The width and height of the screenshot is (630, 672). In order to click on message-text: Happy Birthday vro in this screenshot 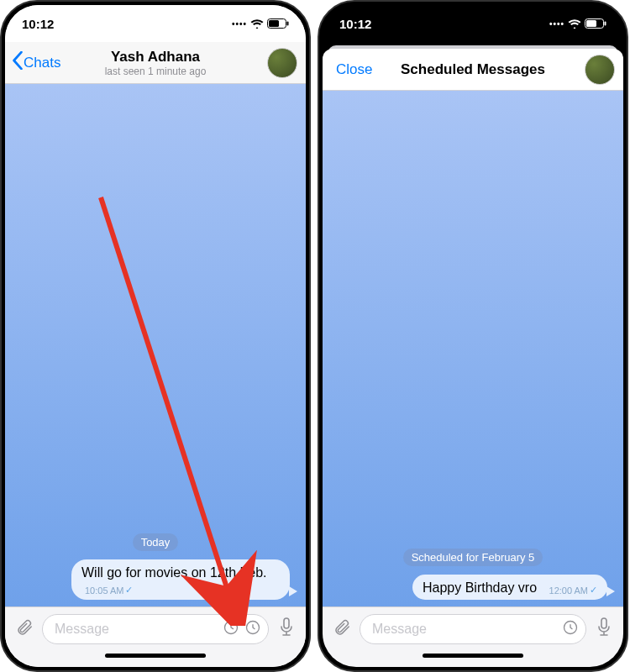, I will do `click(480, 588)`.